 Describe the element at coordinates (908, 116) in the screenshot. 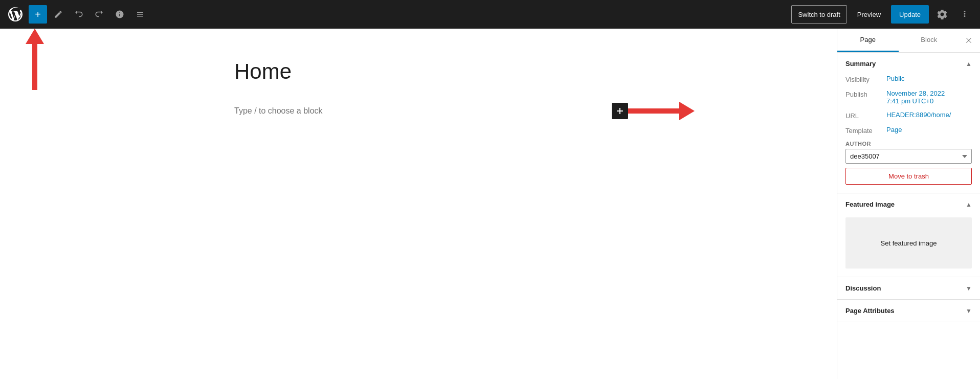

I see `url-row: URL HEADER:8890/home/` at that location.